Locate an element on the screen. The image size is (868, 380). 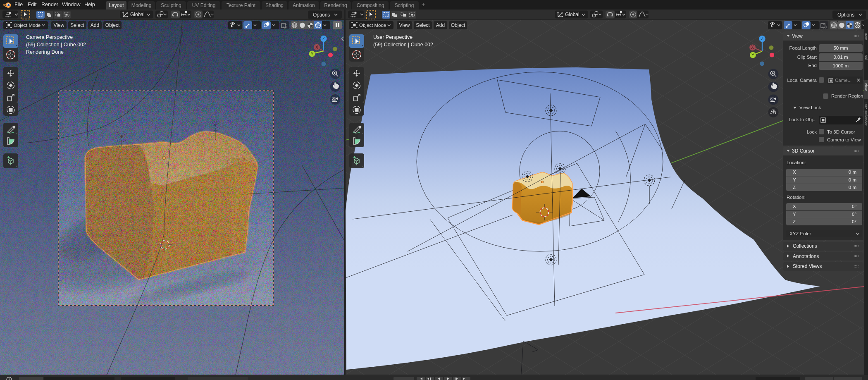
svg-text: X is located at coordinates (317, 47).